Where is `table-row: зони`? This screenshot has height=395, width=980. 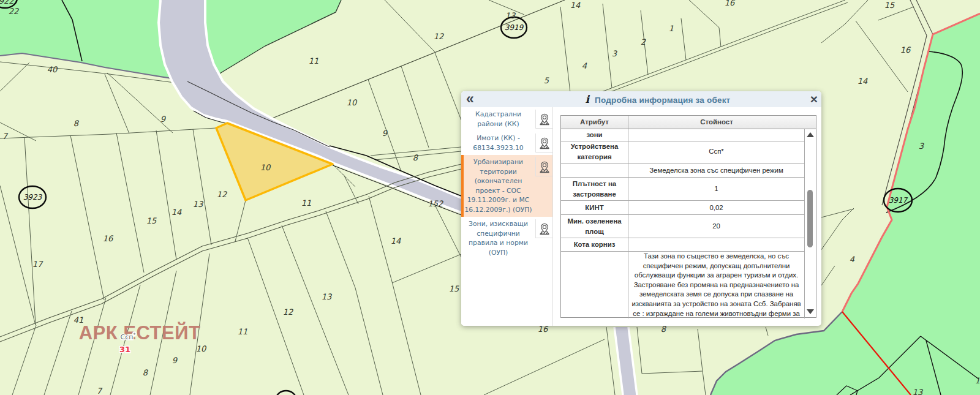 table-row: зони is located at coordinates (688, 135).